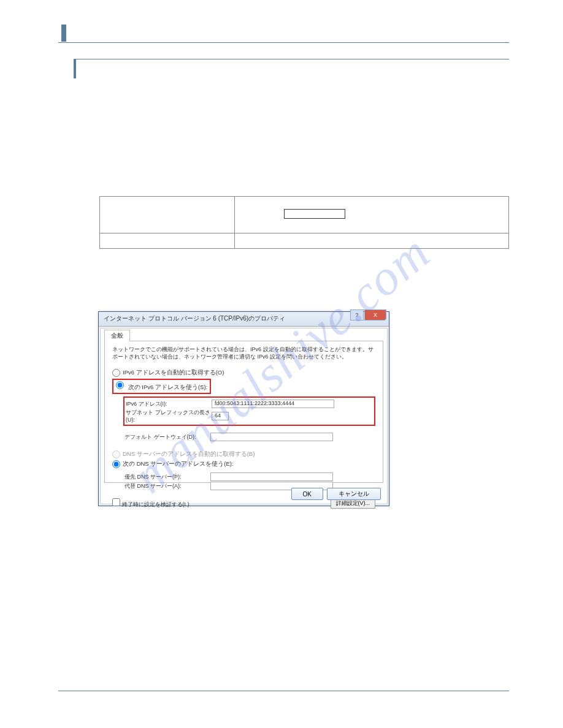 The height and width of the screenshot is (728, 563). Describe the element at coordinates (249, 437) in the screenshot. I see `gateway-fields: デフォルト ゲートウェイ(D):` at that location.